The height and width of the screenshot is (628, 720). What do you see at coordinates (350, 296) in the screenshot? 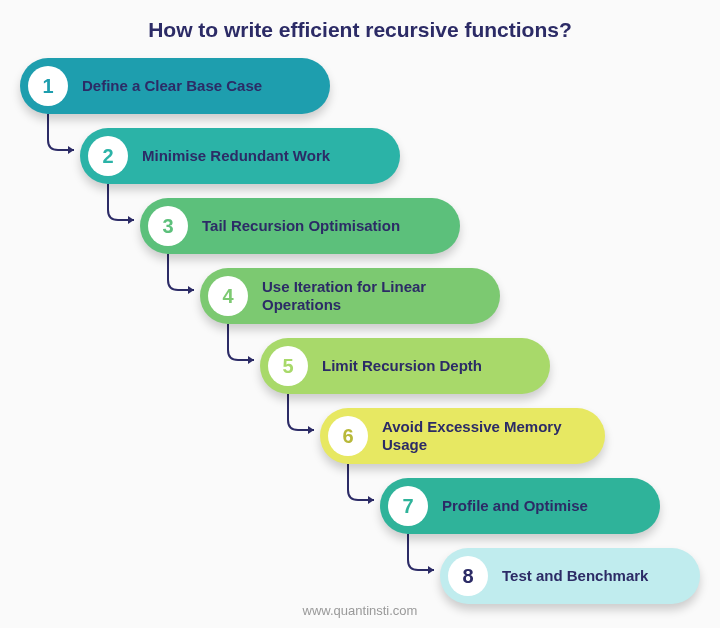
I see `step-4: 4 Use Iteration for Linear Operations` at bounding box center [350, 296].